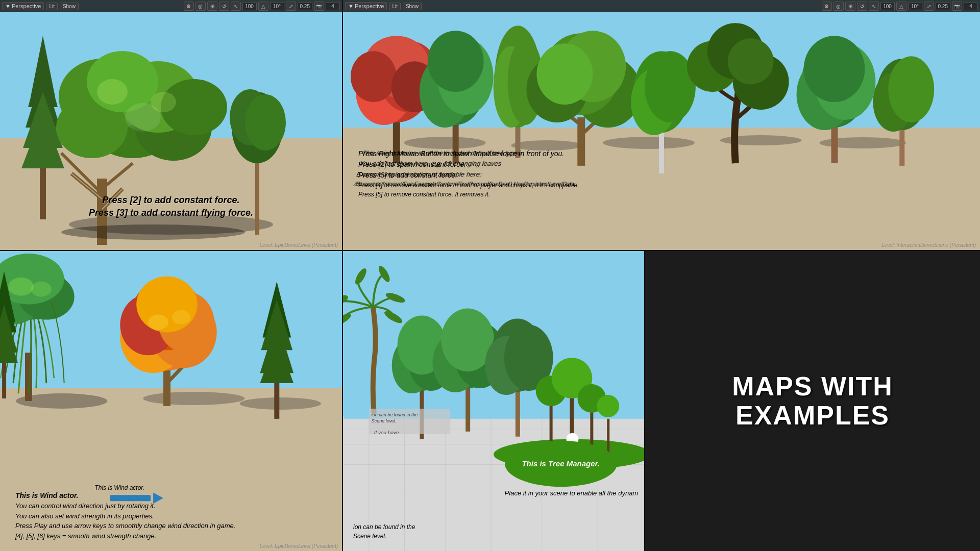 The height and width of the screenshot is (551, 980). What do you see at coordinates (839, 6) in the screenshot?
I see `vp2-snap-icon: ◎` at bounding box center [839, 6].